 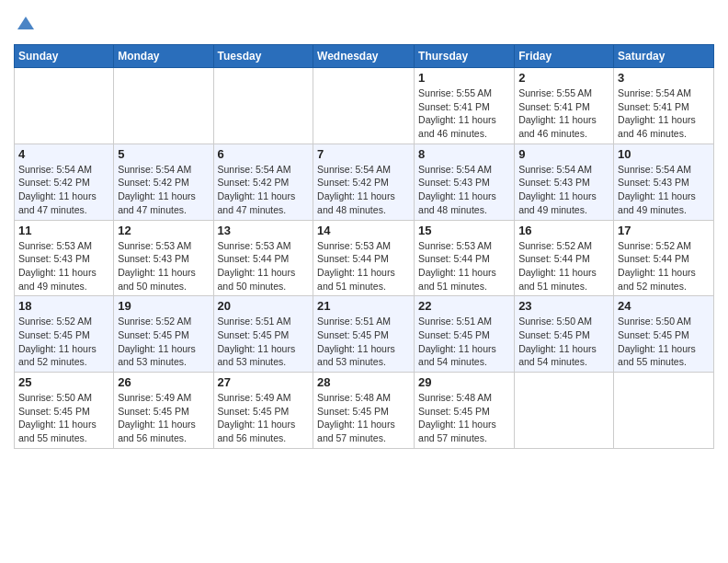 What do you see at coordinates (464, 155) in the screenshot?
I see `day-number: 8` at bounding box center [464, 155].